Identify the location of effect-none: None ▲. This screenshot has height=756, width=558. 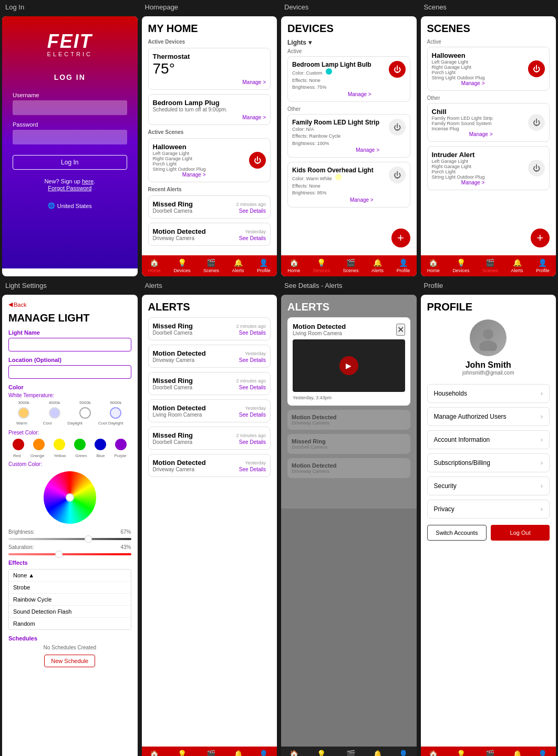
(70, 576).